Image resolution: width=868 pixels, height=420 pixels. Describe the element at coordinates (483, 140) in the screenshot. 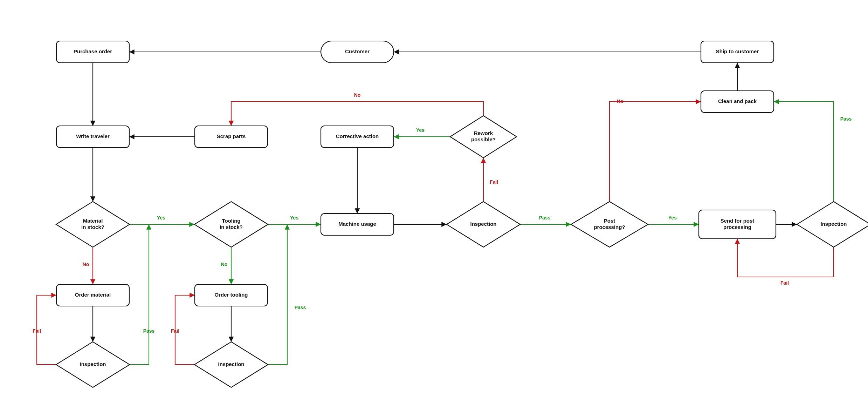

I see `flowchart-node-label: possible?` at that location.